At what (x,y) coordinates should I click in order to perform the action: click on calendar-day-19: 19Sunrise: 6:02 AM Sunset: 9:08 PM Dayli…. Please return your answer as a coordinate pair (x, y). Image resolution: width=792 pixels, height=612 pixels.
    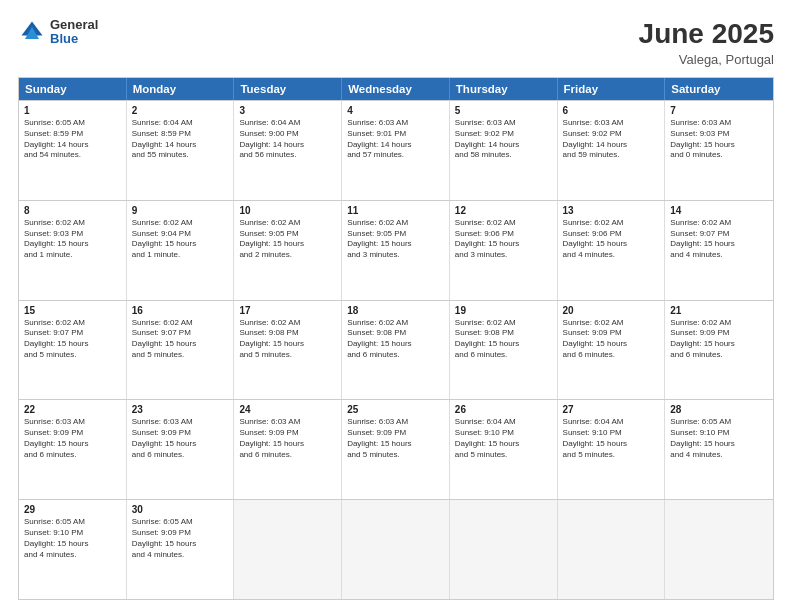
    Looking at the image, I should click on (504, 350).